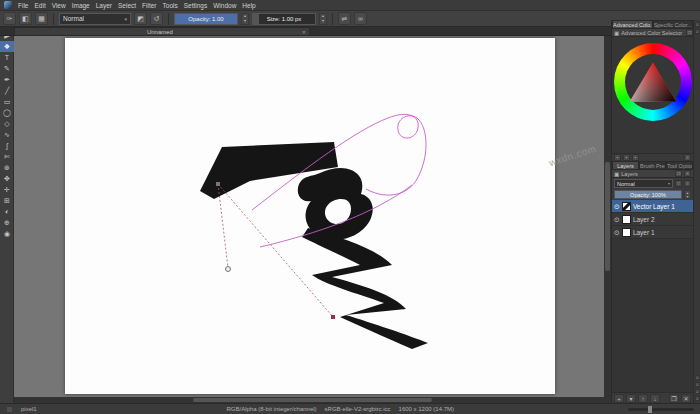 The width and height of the screenshot is (700, 414). What do you see at coordinates (650, 410) in the screenshot?
I see `zoom-slider-thumb` at bounding box center [650, 410].